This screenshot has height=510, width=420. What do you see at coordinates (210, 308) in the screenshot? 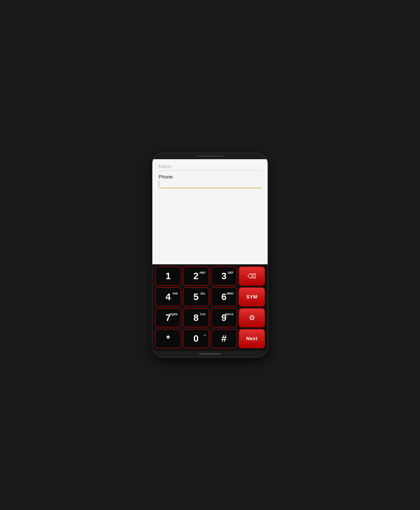
I see `keyboard-area: 12ABC3DEF⌫4GHI5JKL6MNOSYM7PQRS8TUV9WXYZ⚙…` at bounding box center [210, 308].